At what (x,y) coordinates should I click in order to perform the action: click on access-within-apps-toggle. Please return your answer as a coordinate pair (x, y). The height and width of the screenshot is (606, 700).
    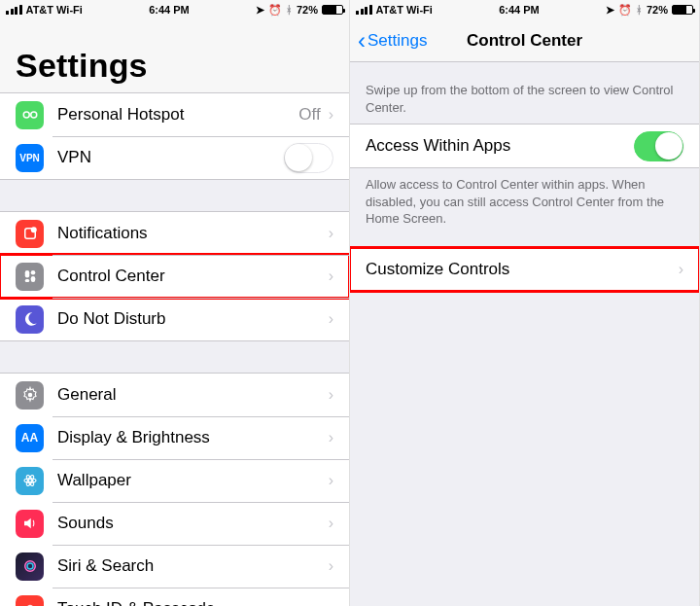
    Looking at the image, I should click on (659, 146).